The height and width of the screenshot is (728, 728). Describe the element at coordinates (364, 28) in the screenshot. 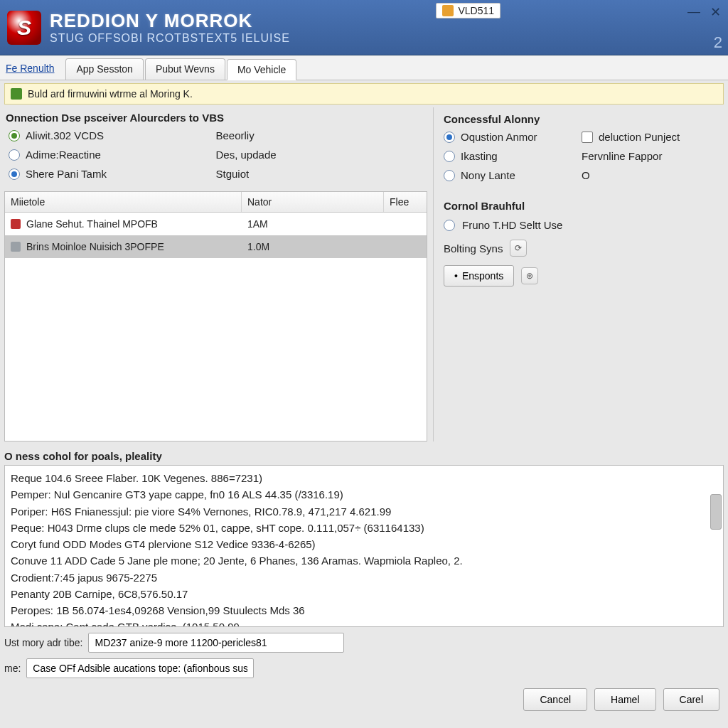

I see `titlebar: S REDDION Y MORROK STUG OFFSOBI RCOTBSTE…` at that location.